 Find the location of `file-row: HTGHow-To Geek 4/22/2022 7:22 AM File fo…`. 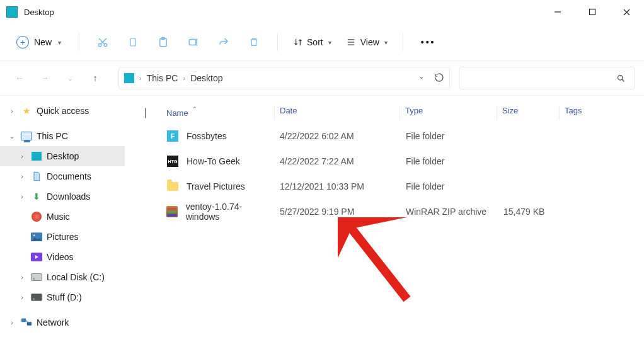

file-row: HTGHow-To Geek 4/22/2022 7:22 AM File fo… is located at coordinates (392, 161).